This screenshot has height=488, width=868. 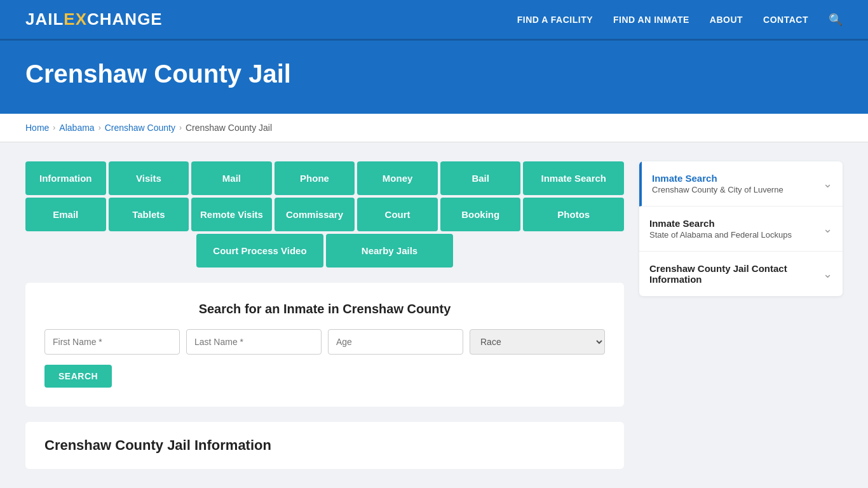 I want to click on search-form-title: Search for an Inmate in Crenshaw County, so click(x=325, y=309).